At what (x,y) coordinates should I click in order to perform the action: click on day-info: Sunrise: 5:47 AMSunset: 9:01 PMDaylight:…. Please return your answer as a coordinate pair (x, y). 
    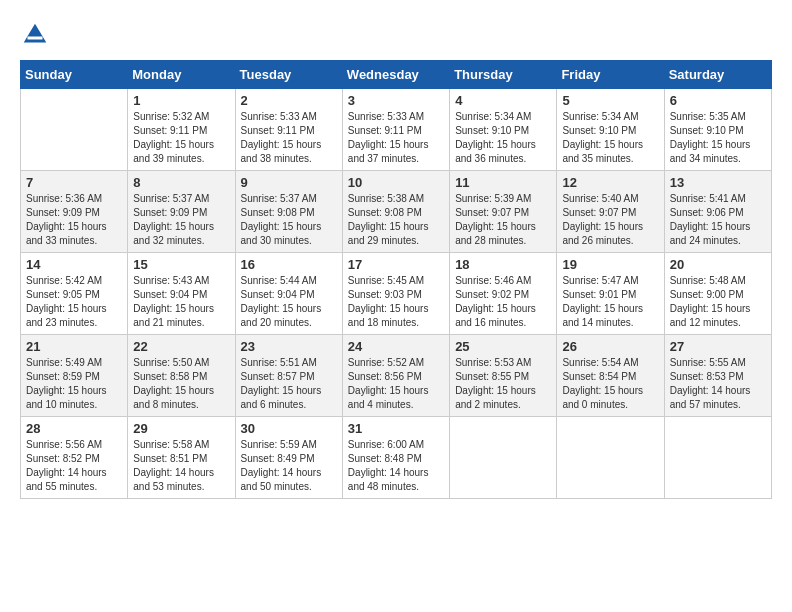
    Looking at the image, I should click on (610, 302).